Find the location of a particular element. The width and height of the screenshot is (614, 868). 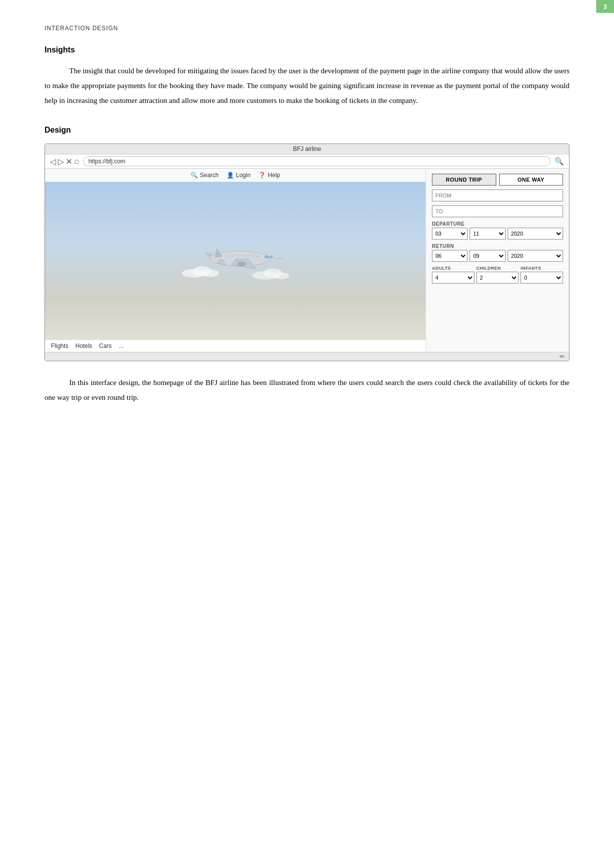

forward-icon: ▷ is located at coordinates (61, 161).